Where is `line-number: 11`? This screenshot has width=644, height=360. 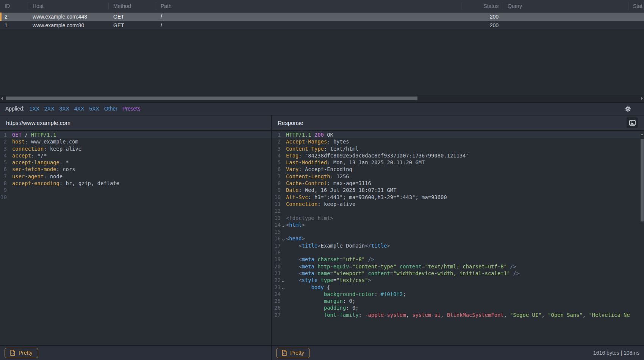
line-number: 11 is located at coordinates (276, 204).